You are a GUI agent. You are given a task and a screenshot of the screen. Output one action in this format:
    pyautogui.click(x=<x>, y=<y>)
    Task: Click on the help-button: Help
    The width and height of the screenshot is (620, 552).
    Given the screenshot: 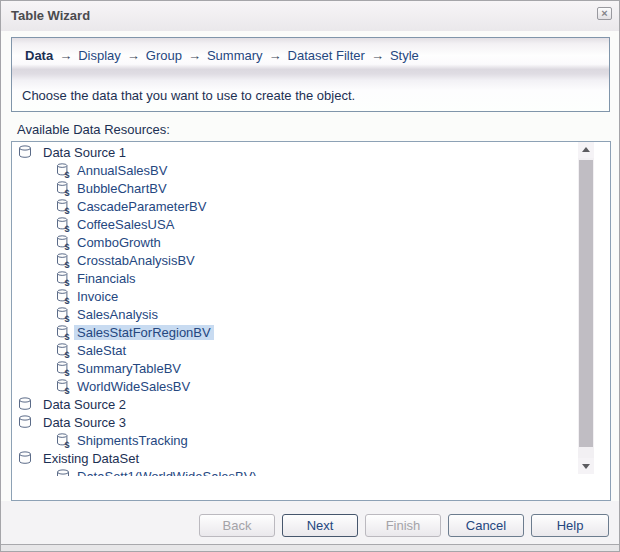 What is the action you would take?
    pyautogui.click(x=570, y=526)
    